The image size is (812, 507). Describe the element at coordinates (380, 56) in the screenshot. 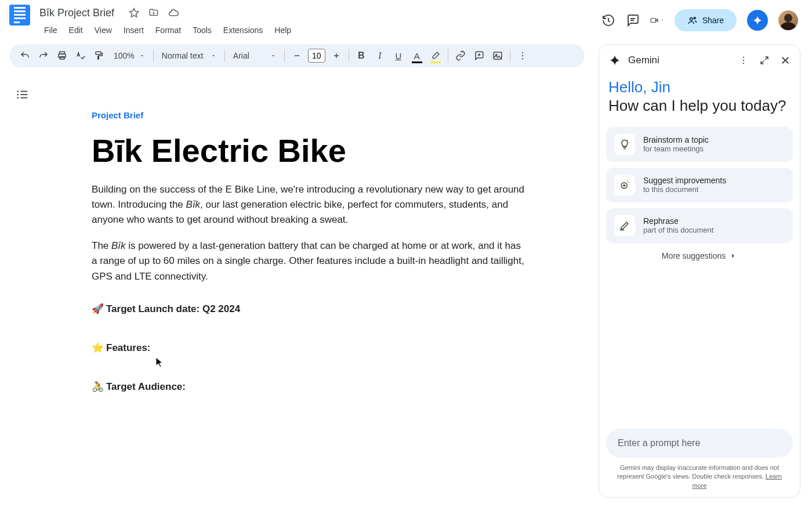

I see `italic-button: I` at that location.